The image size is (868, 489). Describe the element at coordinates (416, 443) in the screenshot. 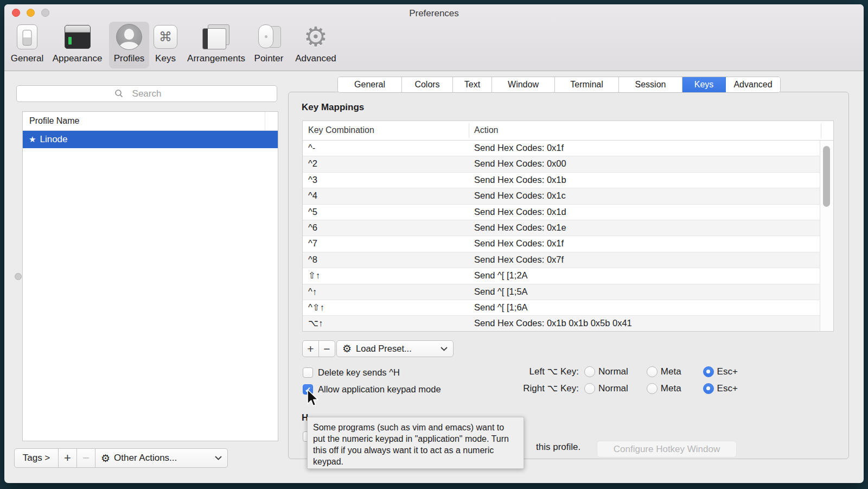

I see `keypad-mode-tooltip: Some programs (such as vim and emacs) wa…` at that location.